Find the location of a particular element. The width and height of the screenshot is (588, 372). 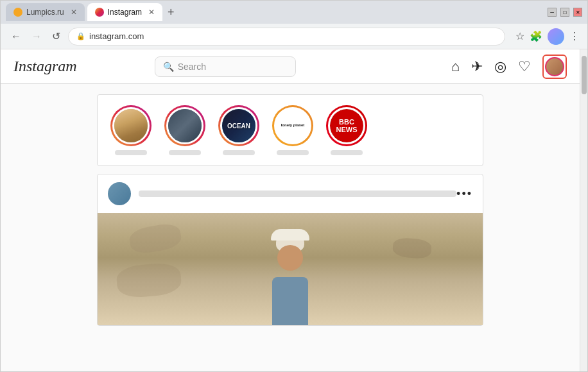

tab-instagram: Instagram ✕ is located at coordinates (125, 12).